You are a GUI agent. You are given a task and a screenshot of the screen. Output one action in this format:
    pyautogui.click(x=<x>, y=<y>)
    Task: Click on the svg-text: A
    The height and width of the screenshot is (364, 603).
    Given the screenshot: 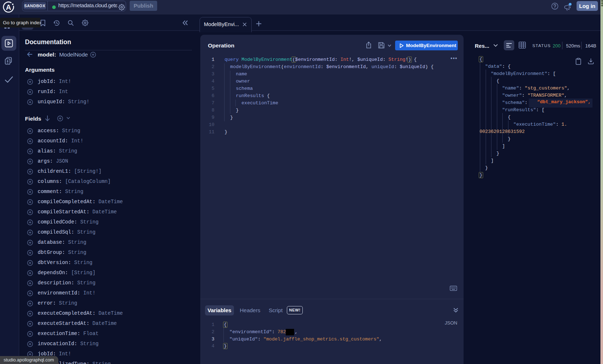 What is the action you would take?
    pyautogui.click(x=8, y=7)
    